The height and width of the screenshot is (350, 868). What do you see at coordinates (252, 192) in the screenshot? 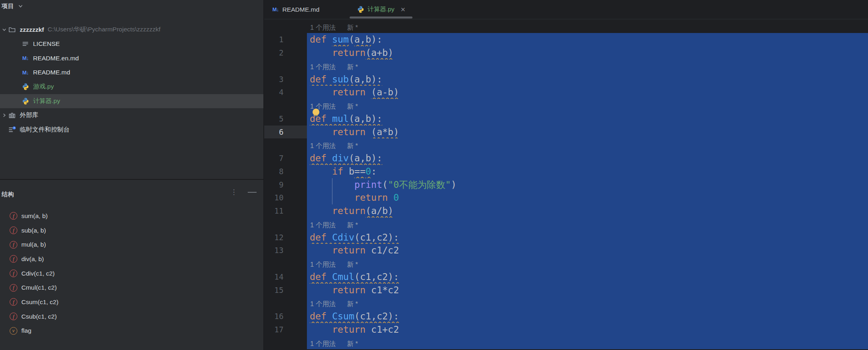
I see `hide-panel-icon` at bounding box center [252, 192].